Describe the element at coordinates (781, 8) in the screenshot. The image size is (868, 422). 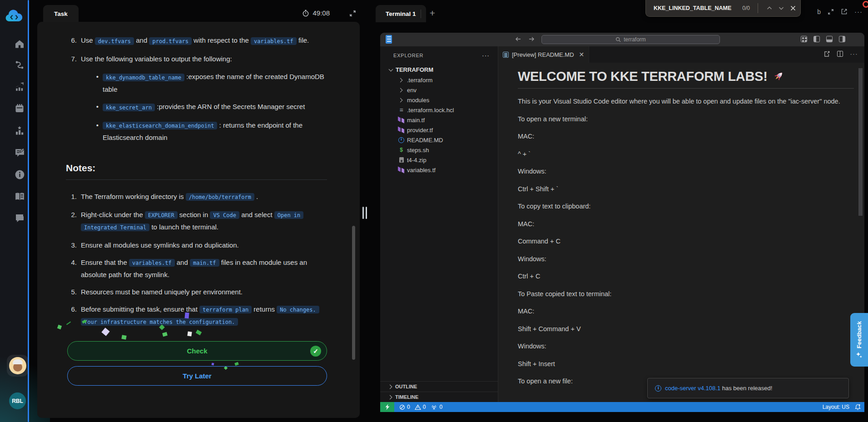
I see `find-next-icon` at that location.